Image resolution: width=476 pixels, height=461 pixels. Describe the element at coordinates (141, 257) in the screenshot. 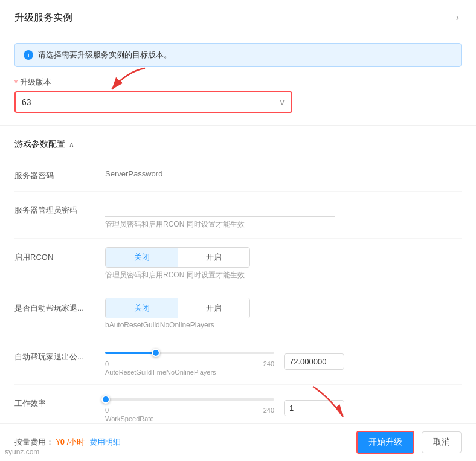

I see `rcon-toggle-off: 关闭` at that location.